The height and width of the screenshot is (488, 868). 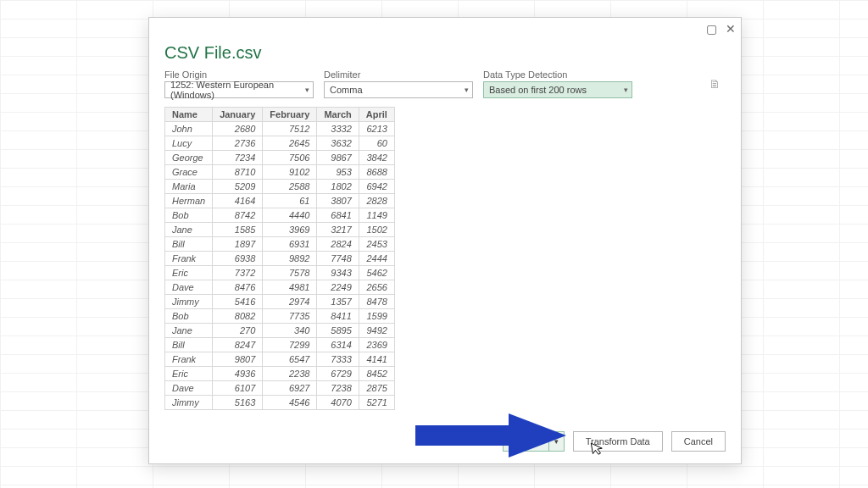 What do you see at coordinates (398, 90) in the screenshot?
I see `delimiter-dropdown: Comma ▾` at bounding box center [398, 90].